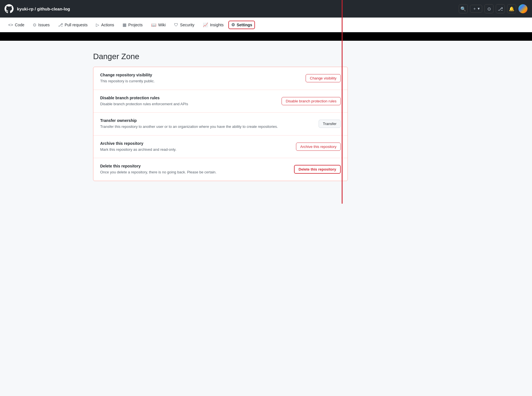  Describe the element at coordinates (220, 124) in the screenshot. I see `annotation-container: Change repository visibility This reposi…` at that location.